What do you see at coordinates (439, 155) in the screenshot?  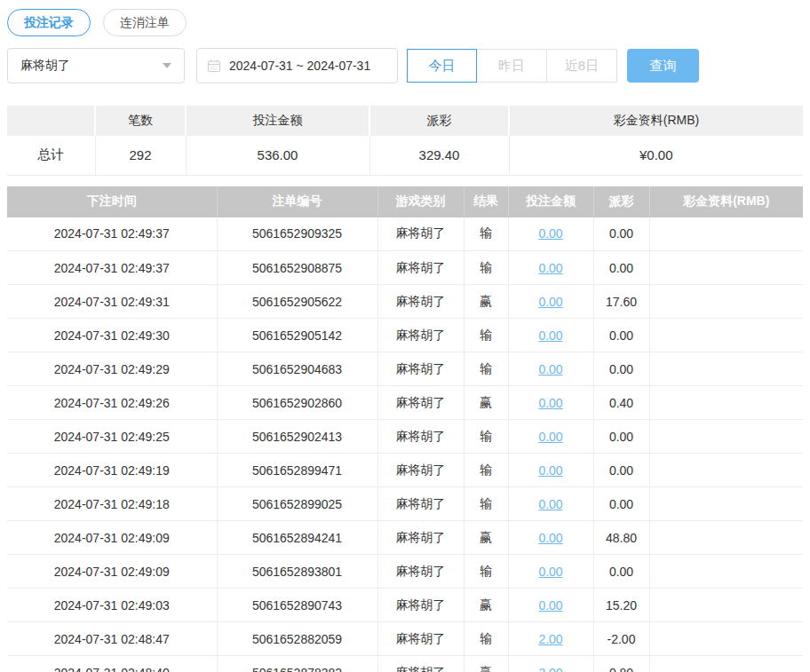 I see `summary-total-payout: 329.40` at bounding box center [439, 155].